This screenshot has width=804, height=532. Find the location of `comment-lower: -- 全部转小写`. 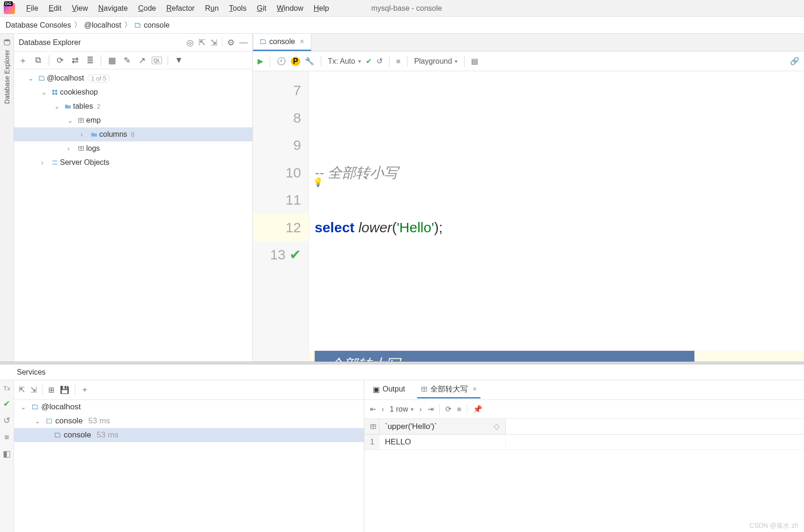

comment-lower: -- 全部转小写 is located at coordinates (356, 172).